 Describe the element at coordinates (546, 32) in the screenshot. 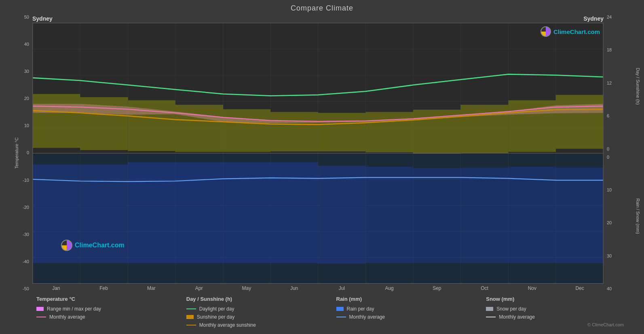

I see `logo-icon-top` at that location.